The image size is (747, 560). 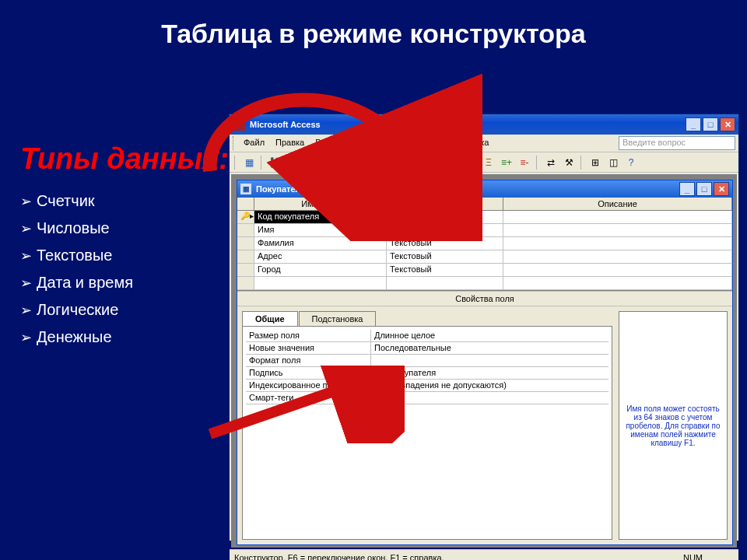 I want to click on slide-title: Таблица в режиме конструктора, so click(x=374, y=25).